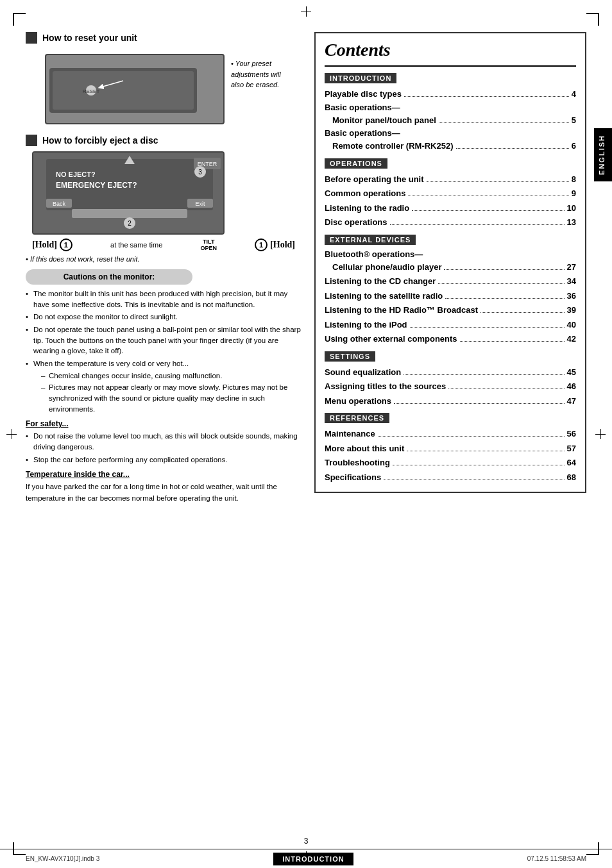  I want to click on for-safety-bullet-1: Do not raise the volume level too much, …, so click(164, 441).